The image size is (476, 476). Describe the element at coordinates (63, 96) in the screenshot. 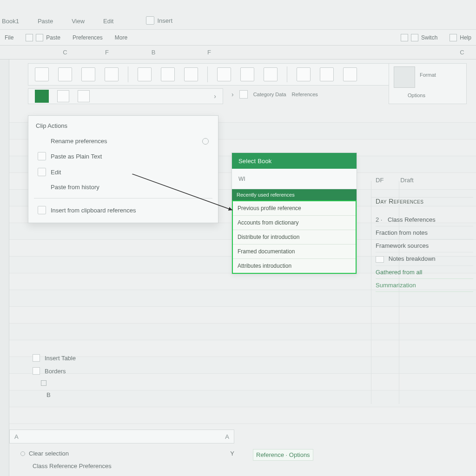

I see `tool-table` at that location.